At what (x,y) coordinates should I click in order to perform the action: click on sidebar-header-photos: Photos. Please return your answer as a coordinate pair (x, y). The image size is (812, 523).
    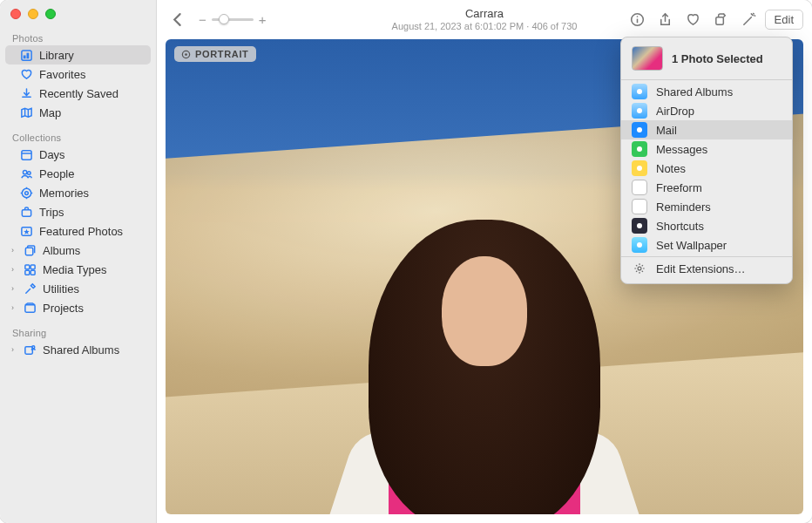
    Looking at the image, I should click on (78, 37).